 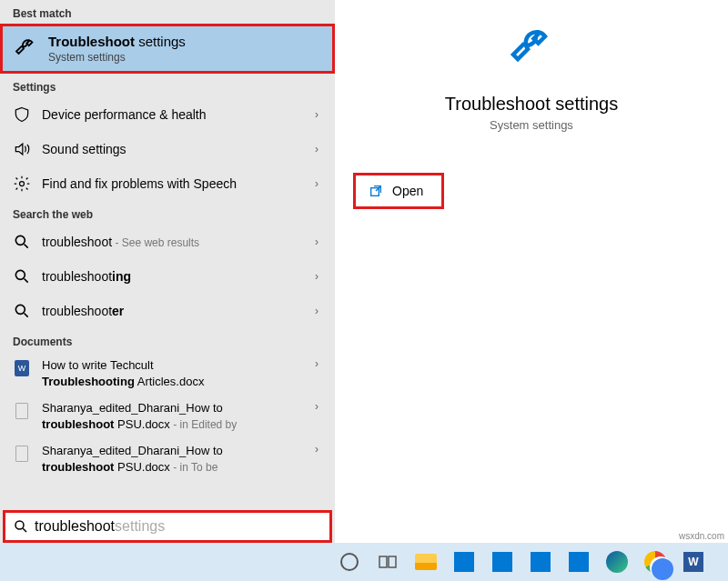 What do you see at coordinates (22, 149) in the screenshot?
I see `speaker-icon` at bounding box center [22, 149].